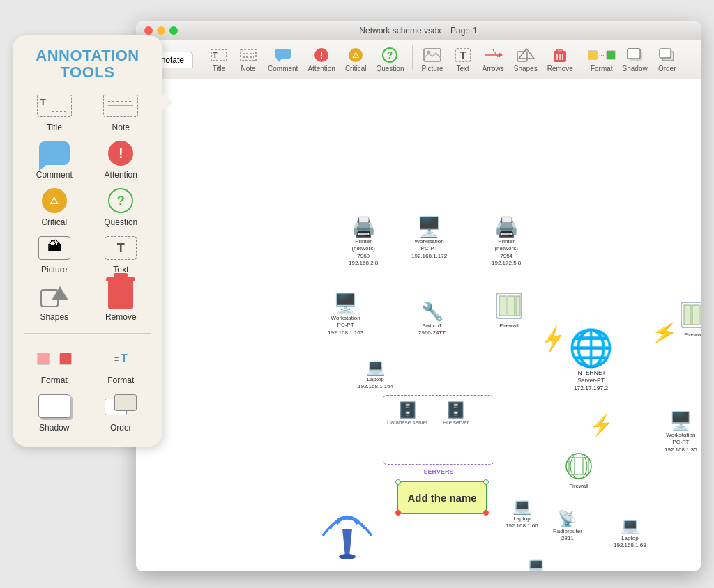  Describe the element at coordinates (121, 365) in the screenshot. I see `tool-format-text: ≡ T Format` at that location.